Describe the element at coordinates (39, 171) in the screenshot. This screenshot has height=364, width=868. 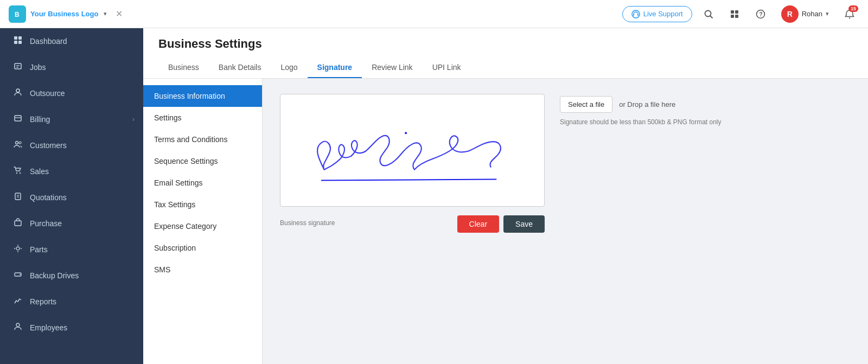
I see `sidebar-item-label: Sales` at that location.